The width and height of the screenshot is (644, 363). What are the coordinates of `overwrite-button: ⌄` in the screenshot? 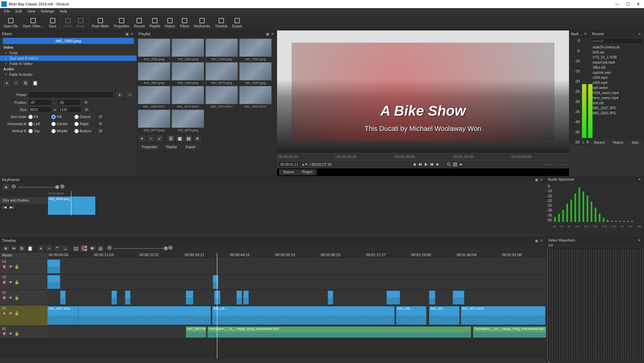 It's located at (65, 248).